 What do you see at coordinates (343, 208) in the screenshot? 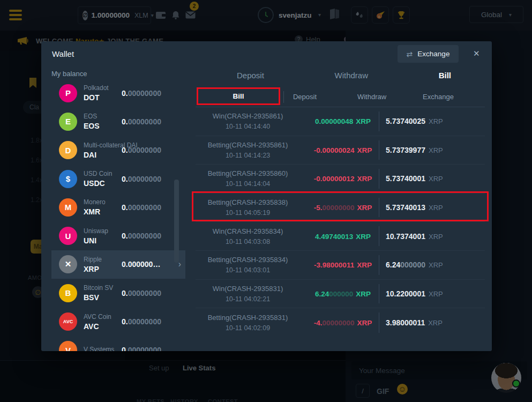
I see `transaction-amount: -5.00000000XRP` at bounding box center [343, 208].